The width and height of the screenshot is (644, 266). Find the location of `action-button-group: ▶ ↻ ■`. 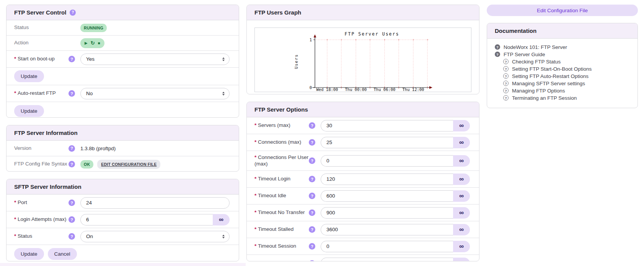

action-button-group: ▶ ↻ ■ is located at coordinates (93, 43).